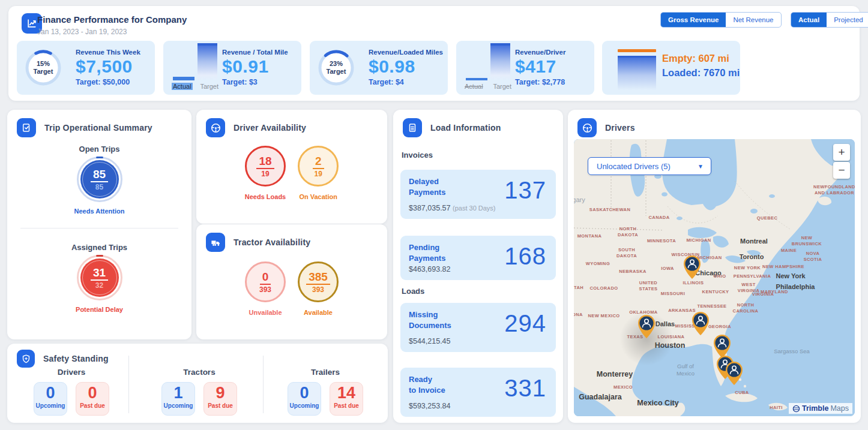  What do you see at coordinates (647, 167) in the screenshot?
I see `dropdown-value: Unlocated Drivers (5)` at bounding box center [647, 167].